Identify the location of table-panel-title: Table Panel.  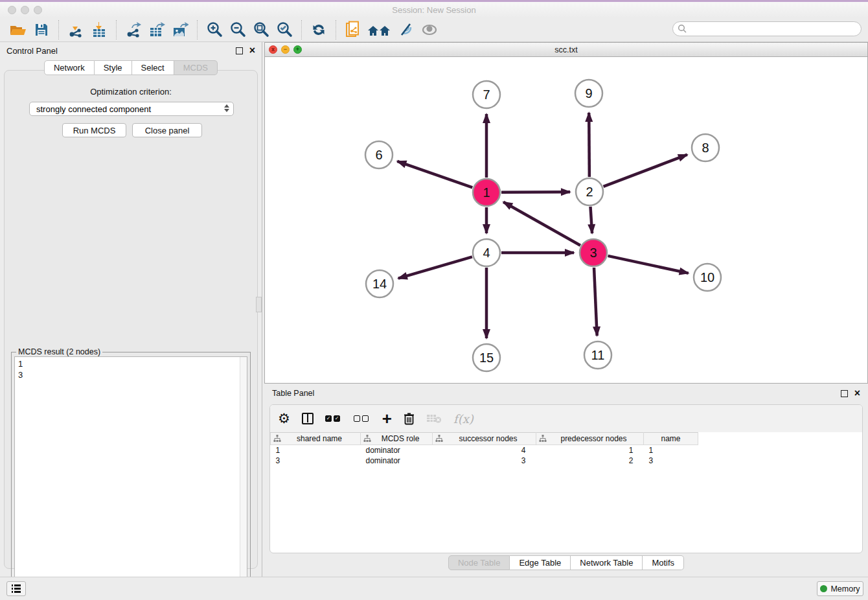
(556, 393).